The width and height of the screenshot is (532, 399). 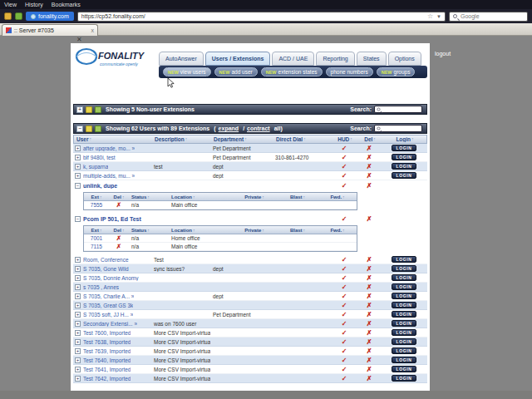 I want to click on column-header-del: Del↑, so click(x=370, y=140).